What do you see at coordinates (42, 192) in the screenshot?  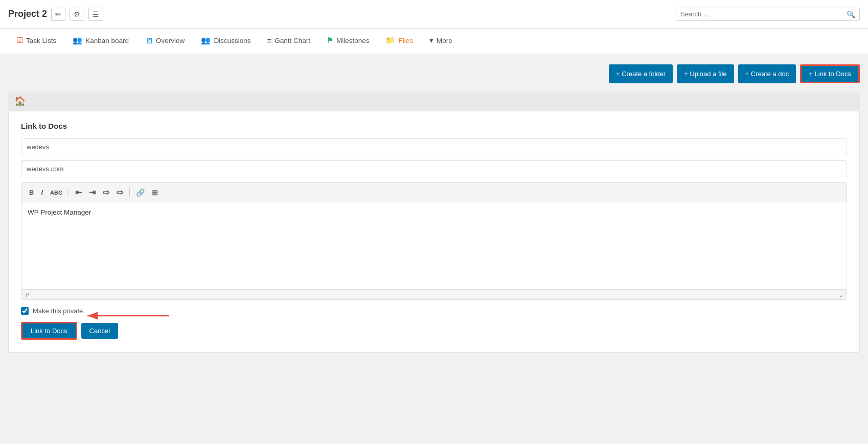 I see `italic-button: I` at bounding box center [42, 192].